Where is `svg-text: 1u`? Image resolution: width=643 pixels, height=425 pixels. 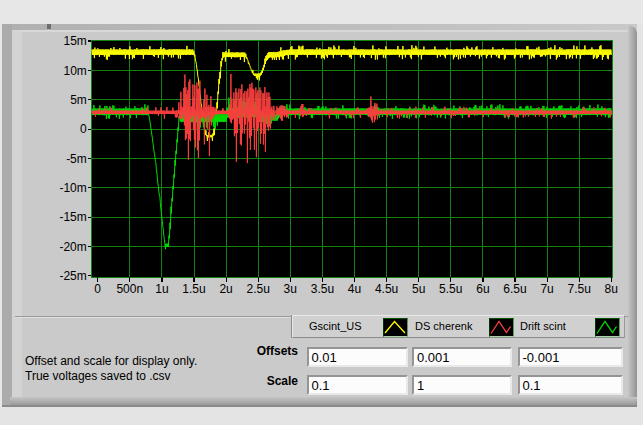
svg-text: 1u is located at coordinates (162, 289).